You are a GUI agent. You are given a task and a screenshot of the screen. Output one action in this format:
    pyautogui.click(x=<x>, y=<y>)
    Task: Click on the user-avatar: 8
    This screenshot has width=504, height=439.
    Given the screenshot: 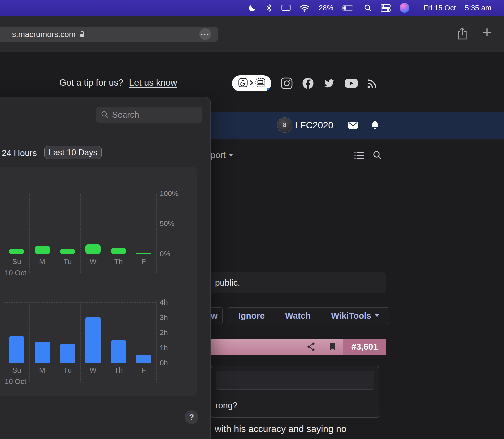 What is the action you would take?
    pyautogui.click(x=285, y=125)
    